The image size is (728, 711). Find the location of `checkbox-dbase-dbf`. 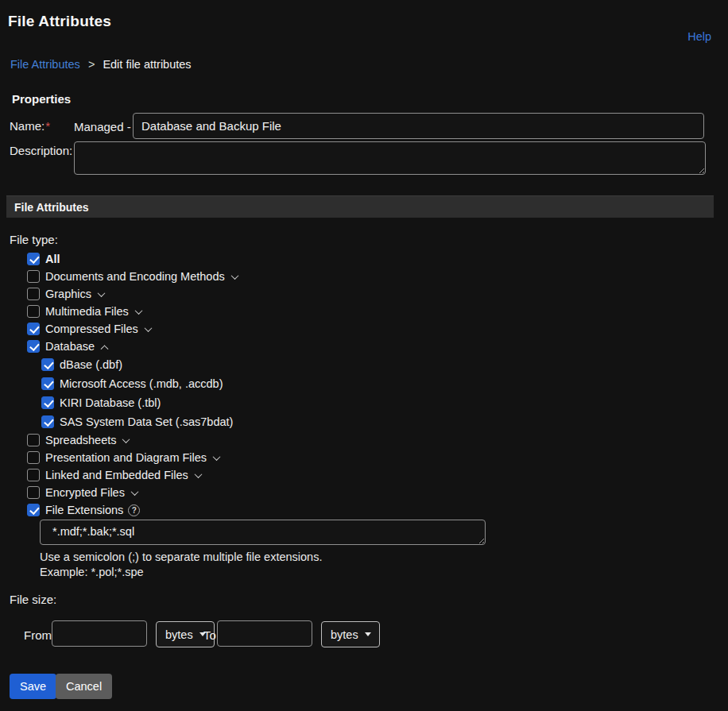

checkbox-dbase-dbf is located at coordinates (48, 365).